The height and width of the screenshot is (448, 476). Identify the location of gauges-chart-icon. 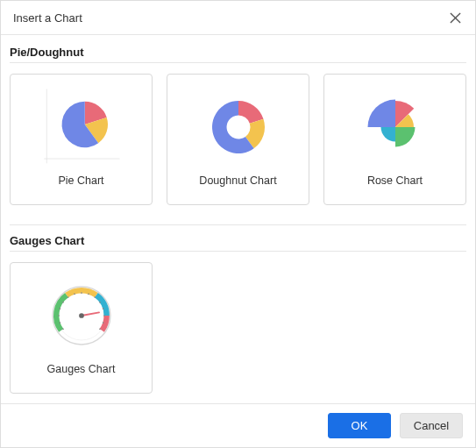
(82, 316).